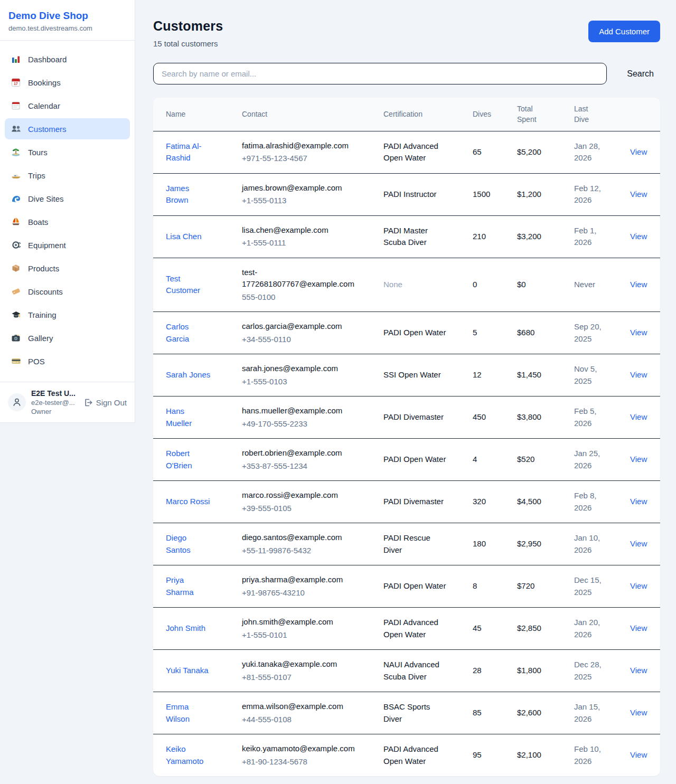  What do you see at coordinates (68, 245) in the screenshot?
I see `sidebar-item-equipment: Equipment` at bounding box center [68, 245].